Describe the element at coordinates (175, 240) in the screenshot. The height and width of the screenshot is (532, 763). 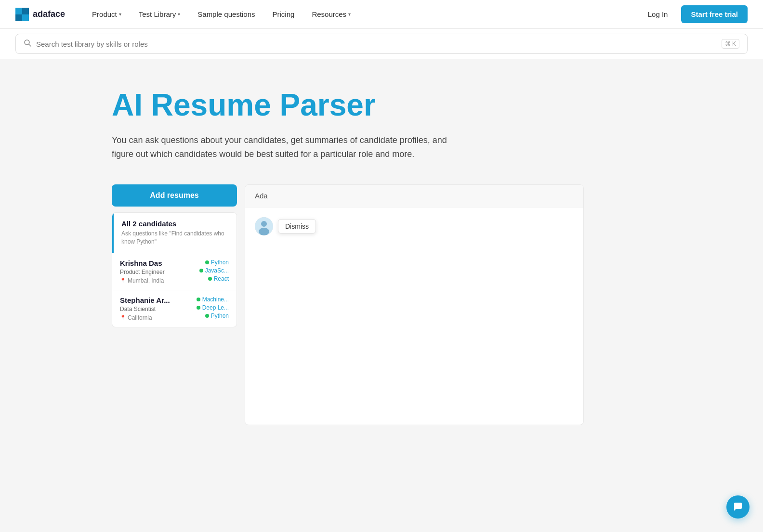
I see `all-candidates-hint: Ask questions like "Find candidates who …` at that location.